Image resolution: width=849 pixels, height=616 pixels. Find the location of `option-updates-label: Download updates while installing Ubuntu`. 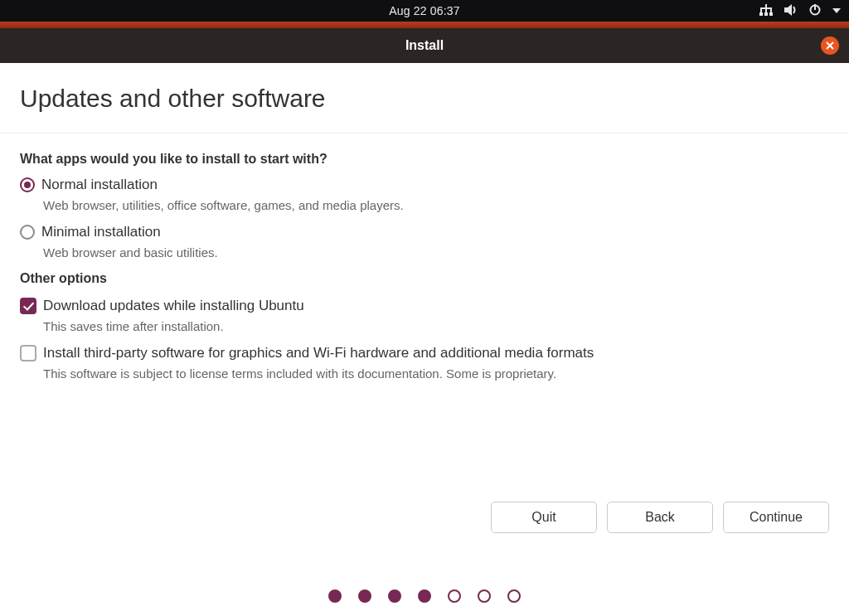

option-updates-label: Download updates while installing Ubuntu is located at coordinates (174, 306).